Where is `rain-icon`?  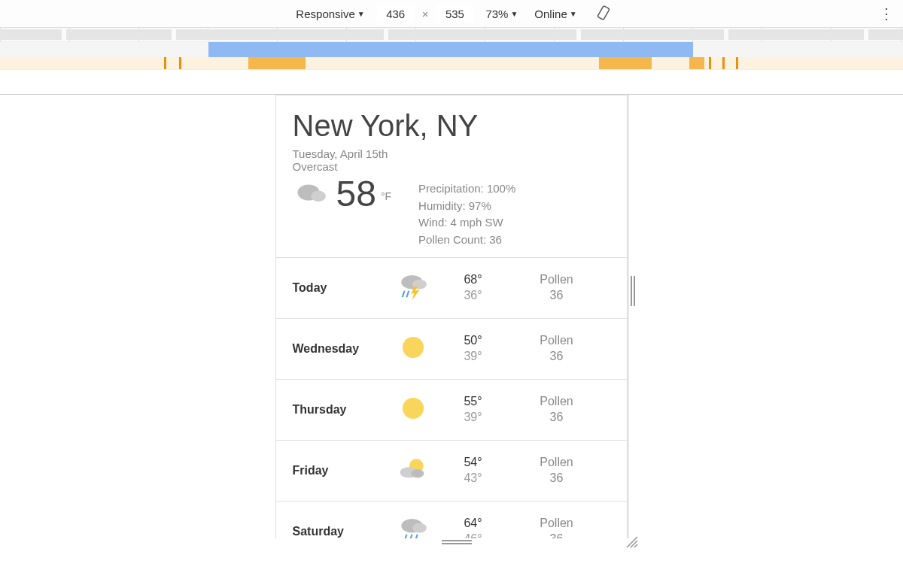 rain-icon is located at coordinates (413, 526).